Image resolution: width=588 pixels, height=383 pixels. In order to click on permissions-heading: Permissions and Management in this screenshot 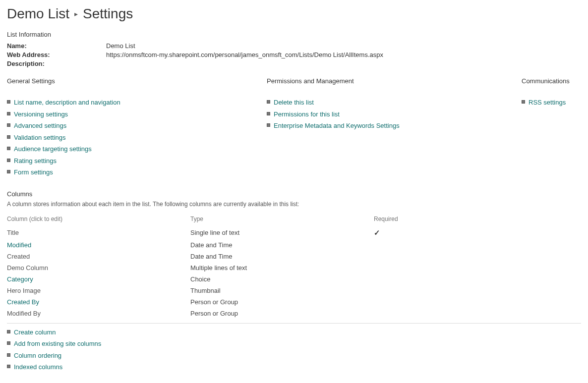, I will do `click(388, 81)`.